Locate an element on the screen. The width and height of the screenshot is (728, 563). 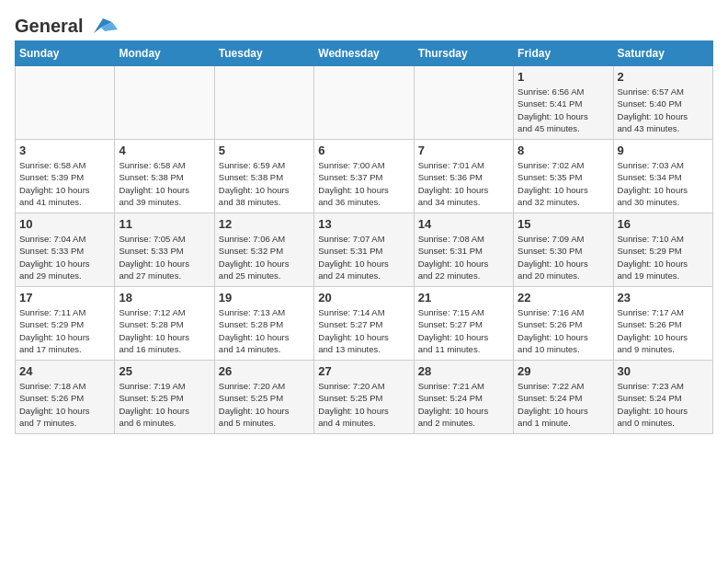
calendar-cell: 30Sunrise: 7:23 AM Sunset: 5:24 PM Dayli… is located at coordinates (663, 397).